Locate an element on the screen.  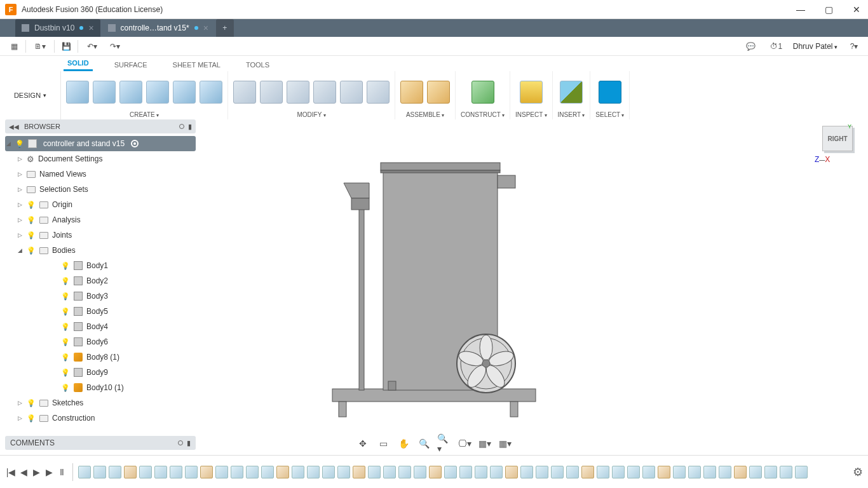
save-button: 💾 is located at coordinates (66, 46).